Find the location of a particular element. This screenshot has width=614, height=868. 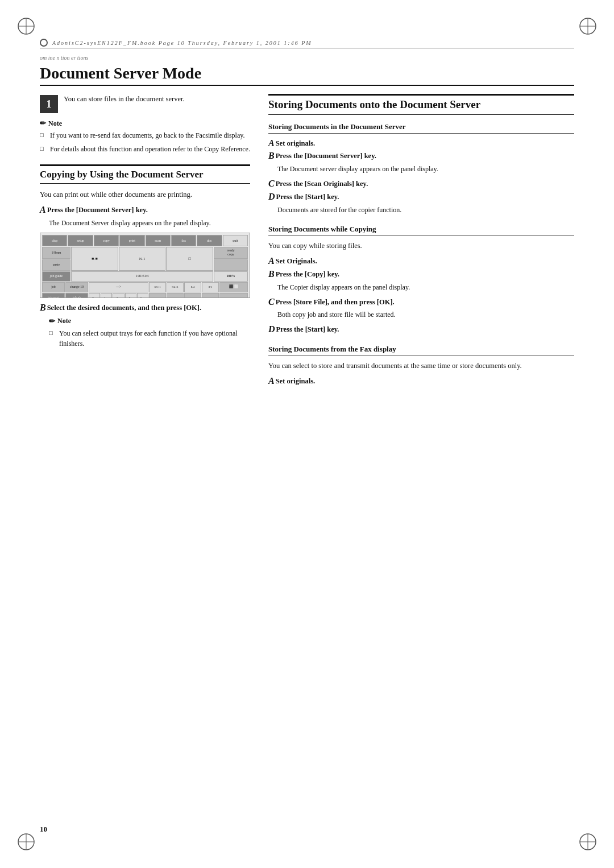

step-b-letter: B is located at coordinates (43, 308).